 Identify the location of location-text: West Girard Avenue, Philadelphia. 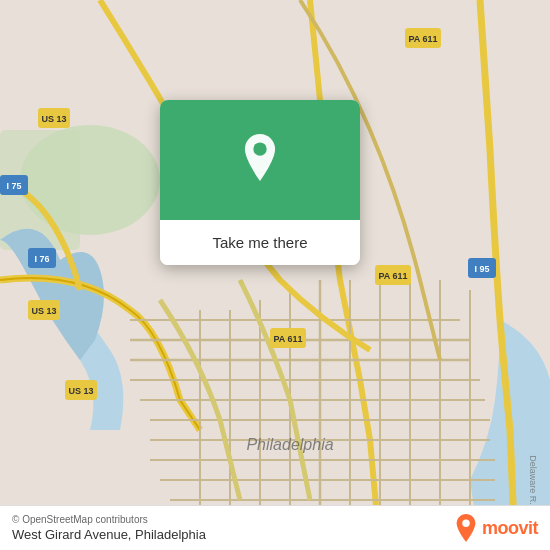
(109, 534).